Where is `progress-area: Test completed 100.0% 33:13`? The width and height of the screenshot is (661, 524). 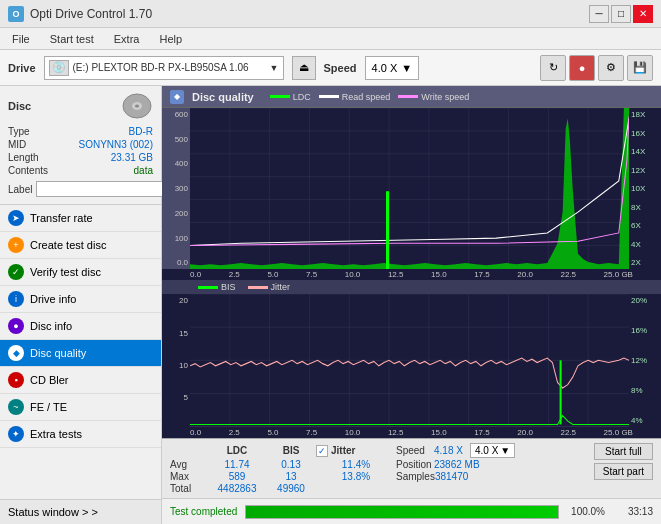 progress-area: Test completed 100.0% 33:13 is located at coordinates (412, 511).